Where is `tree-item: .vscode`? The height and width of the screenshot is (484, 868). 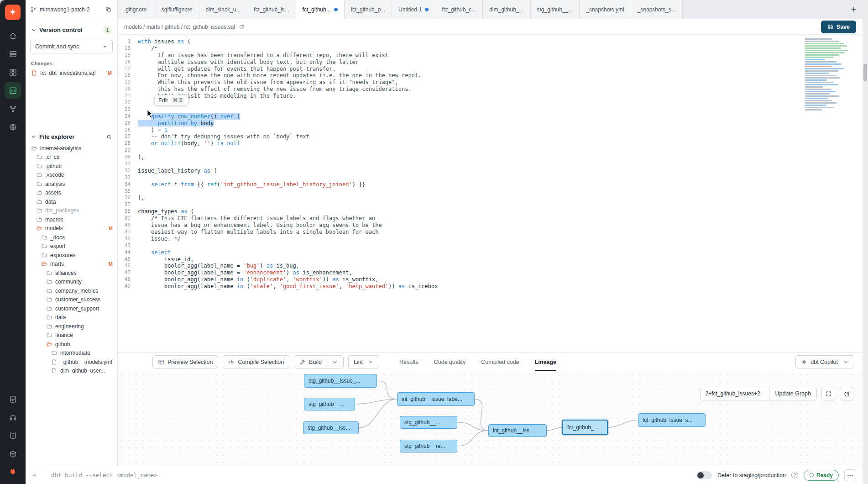
tree-item: .vscode is located at coordinates (71, 175).